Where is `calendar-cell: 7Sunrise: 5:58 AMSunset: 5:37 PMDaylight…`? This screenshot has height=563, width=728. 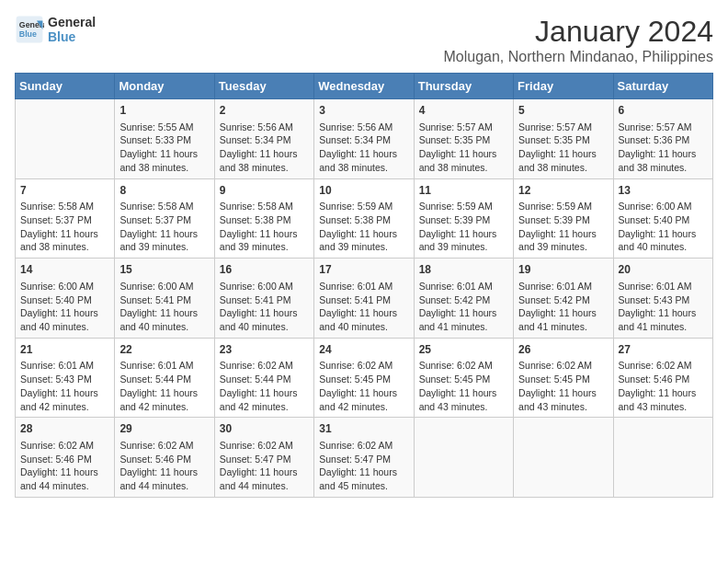
calendar-cell: 7Sunrise: 5:58 AMSunset: 5:37 PMDaylight… is located at coordinates (65, 219).